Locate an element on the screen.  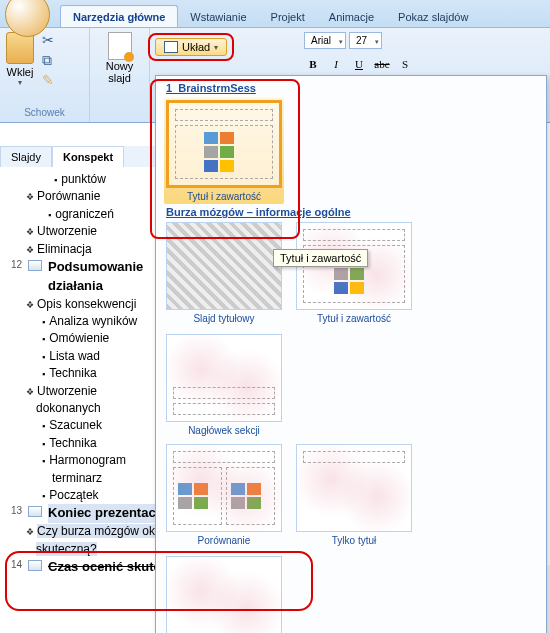
slides-group: Nowy slajd is located at coordinates (120, 75).